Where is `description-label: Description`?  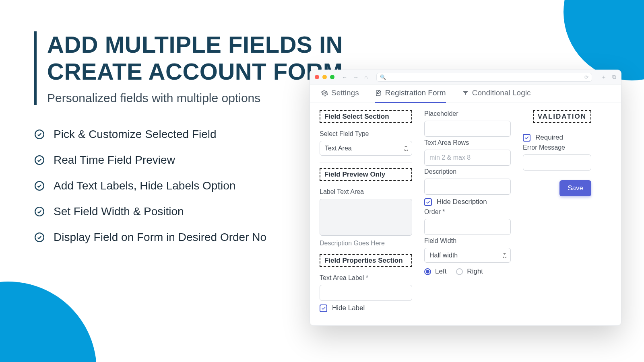 description-label: Description is located at coordinates (468, 172).